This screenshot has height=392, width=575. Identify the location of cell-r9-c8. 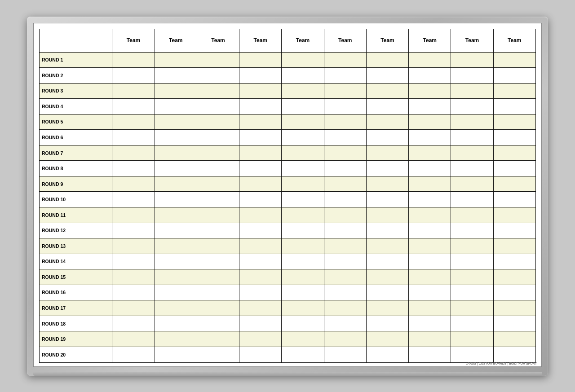
(430, 184).